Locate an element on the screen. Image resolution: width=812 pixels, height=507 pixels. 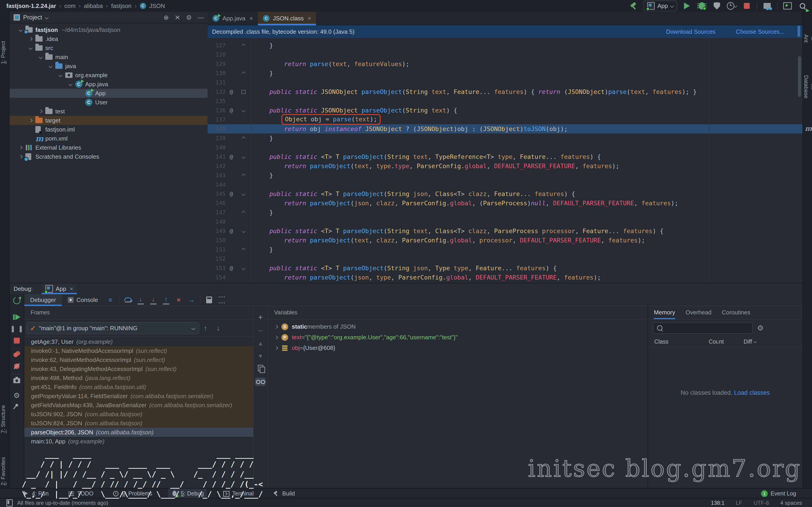
code-line: 127 } is located at coordinates (505, 46).